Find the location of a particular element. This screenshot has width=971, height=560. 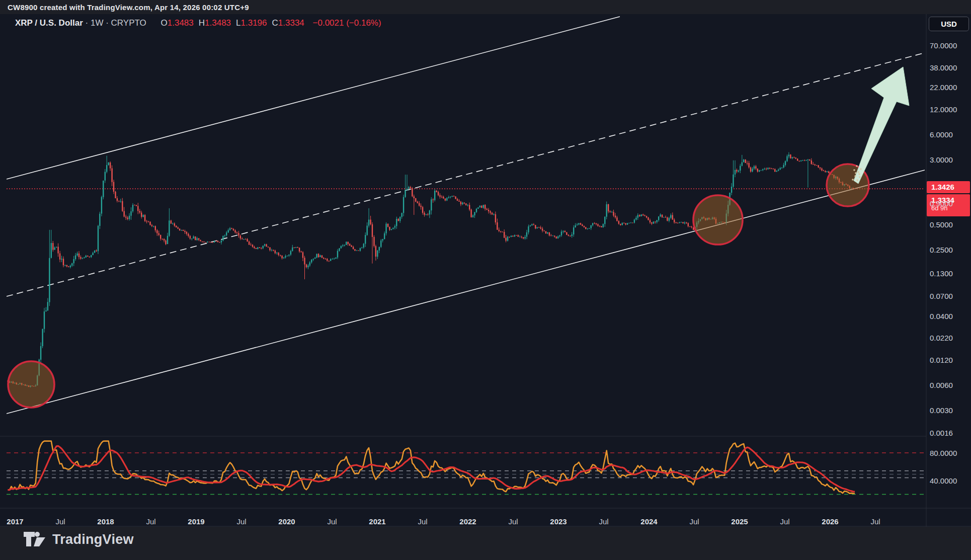

ohlc-key-O: O is located at coordinates (164, 23).